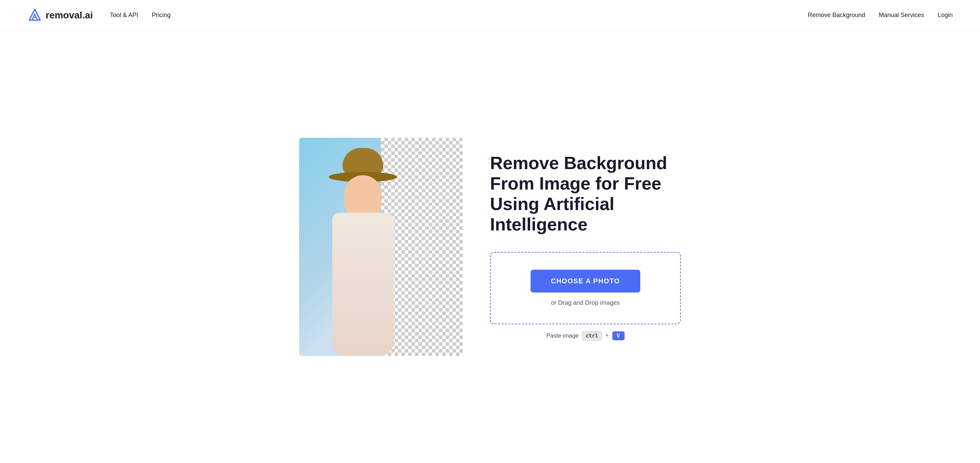 This screenshot has width=980, height=463. I want to click on nav-link-remove-bg: Remove Background, so click(837, 15).